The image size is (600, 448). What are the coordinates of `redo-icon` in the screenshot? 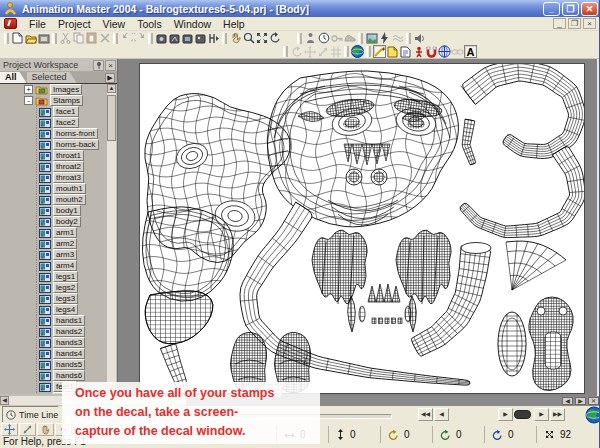 It's located at (140, 38).